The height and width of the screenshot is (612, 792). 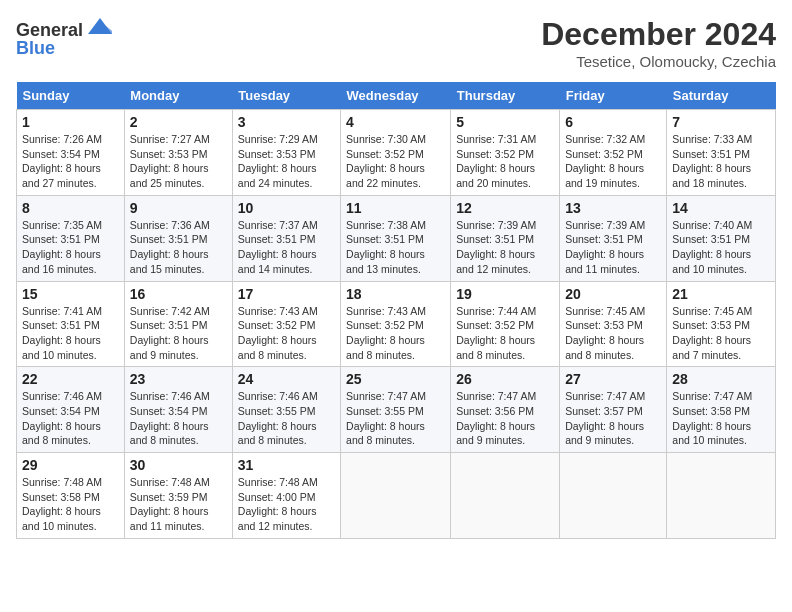 What do you see at coordinates (396, 122) in the screenshot?
I see `day-number: 4` at bounding box center [396, 122].